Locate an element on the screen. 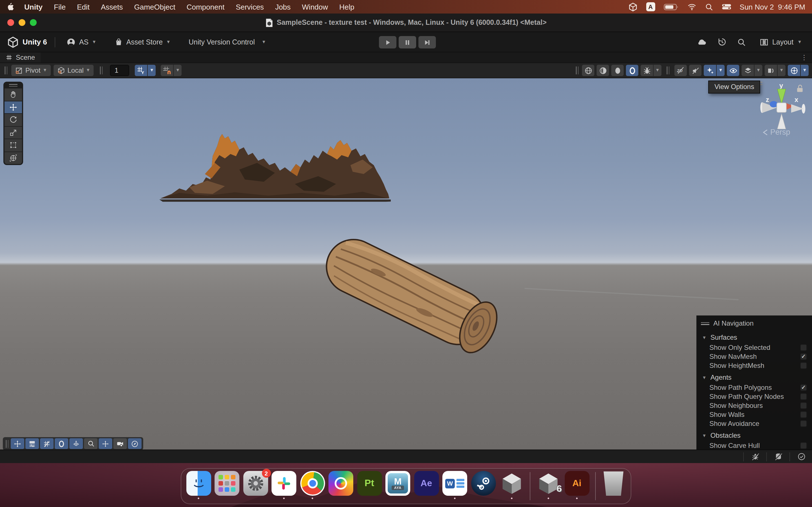 The image size is (812, 507). viewport-lock-icon is located at coordinates (800, 89).